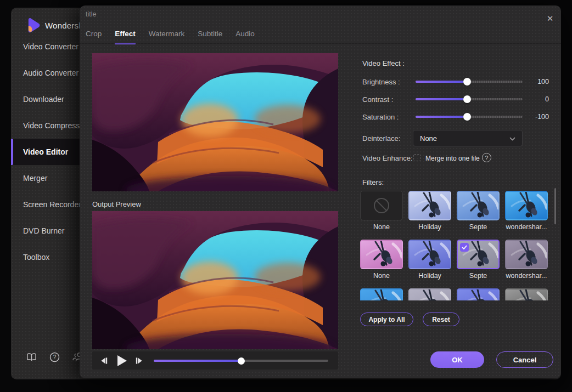 Image resolution: width=572 pixels, height=392 pixels. I want to click on deinterlace-label: Deinterlace:, so click(381, 138).